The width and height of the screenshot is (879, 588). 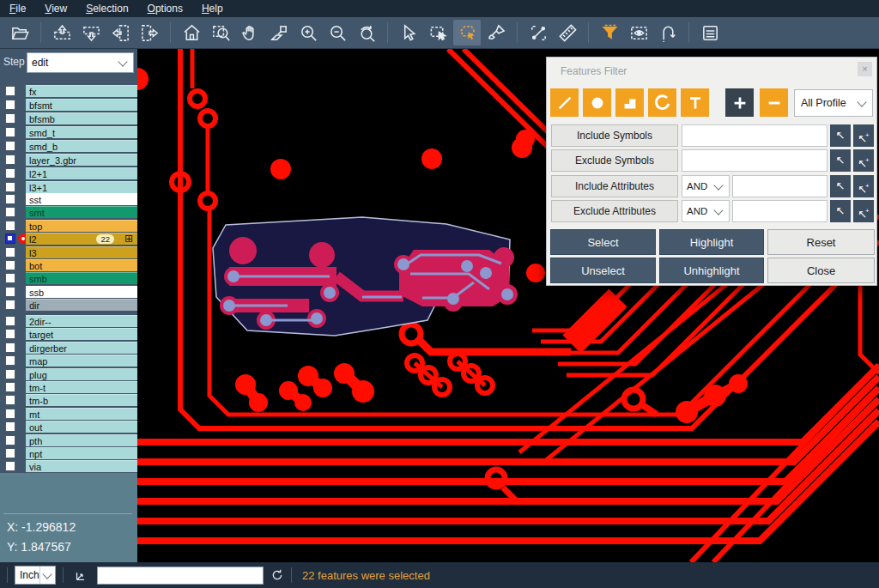 What do you see at coordinates (69, 91) in the screenshot?
I see `layer-row-fx: fx` at bounding box center [69, 91].